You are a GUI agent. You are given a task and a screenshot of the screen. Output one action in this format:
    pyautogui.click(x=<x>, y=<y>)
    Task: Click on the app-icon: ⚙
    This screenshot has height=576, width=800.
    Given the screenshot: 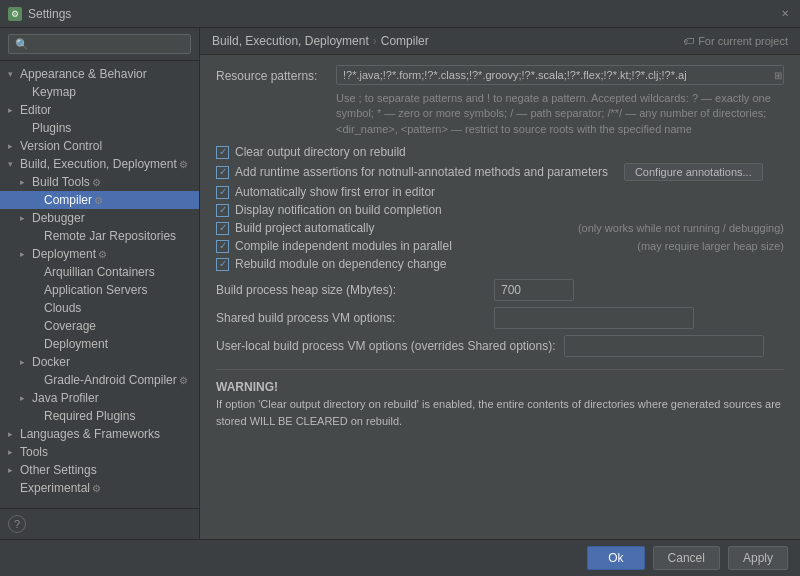 What is the action you would take?
    pyautogui.click(x=15, y=14)
    